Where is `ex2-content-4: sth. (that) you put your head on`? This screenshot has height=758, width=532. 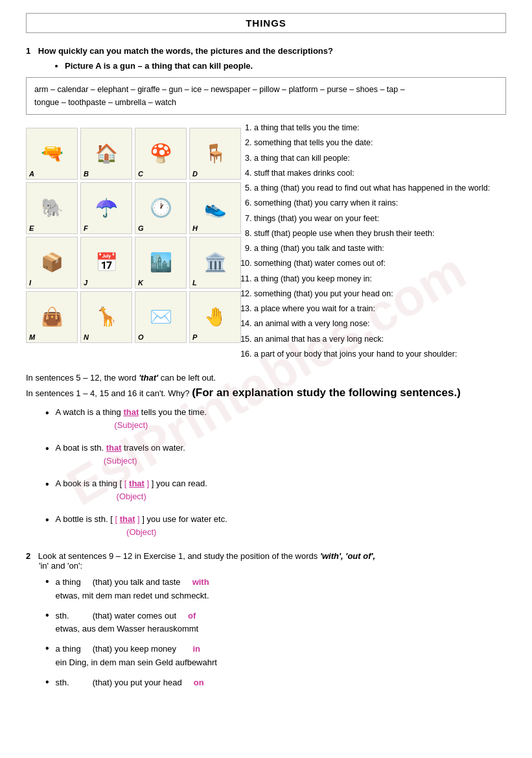
ex2-content-4: sth. (that) you put your head on is located at coordinates (130, 683).